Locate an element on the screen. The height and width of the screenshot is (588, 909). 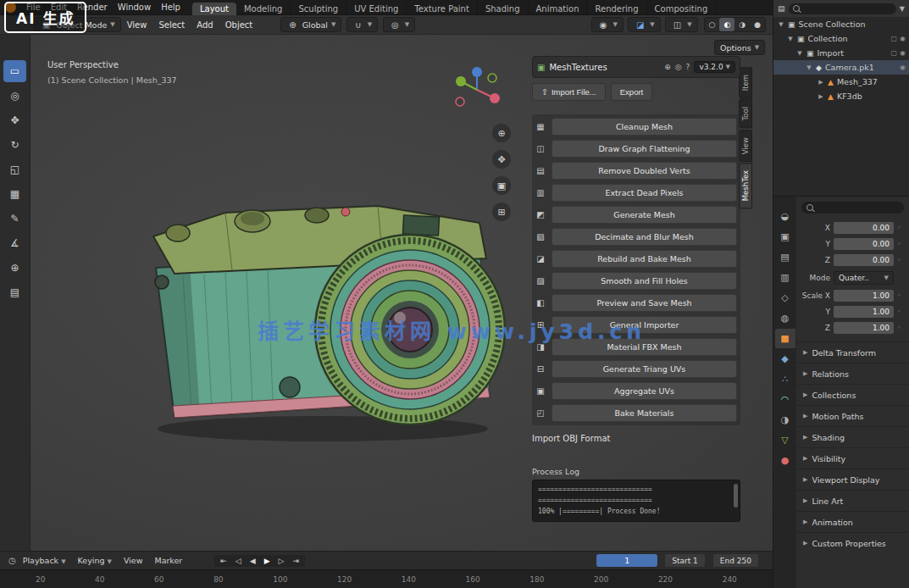
play-button: ▶ is located at coordinates (268, 561).